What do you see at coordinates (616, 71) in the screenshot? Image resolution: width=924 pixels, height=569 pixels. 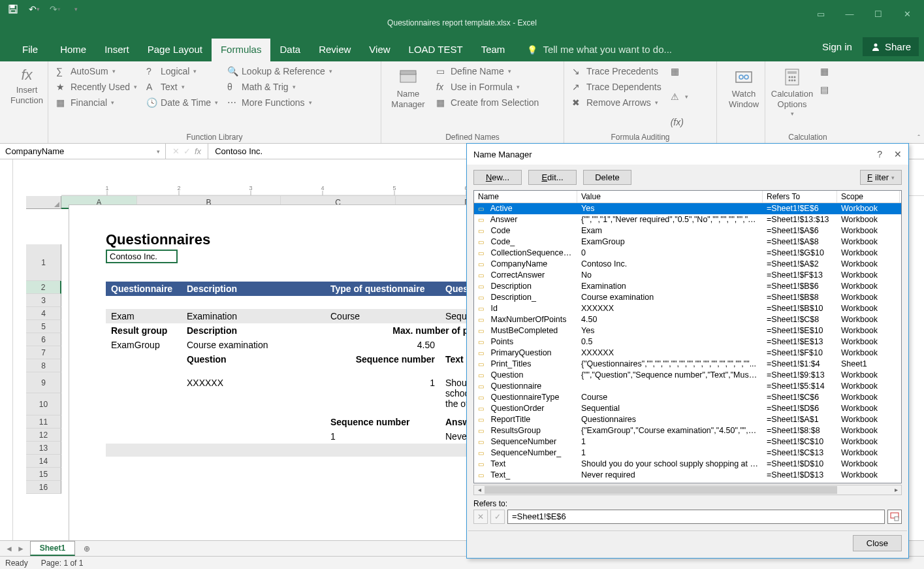 I see `trace-precedents-button: ↘Trace Precedents` at bounding box center [616, 71].